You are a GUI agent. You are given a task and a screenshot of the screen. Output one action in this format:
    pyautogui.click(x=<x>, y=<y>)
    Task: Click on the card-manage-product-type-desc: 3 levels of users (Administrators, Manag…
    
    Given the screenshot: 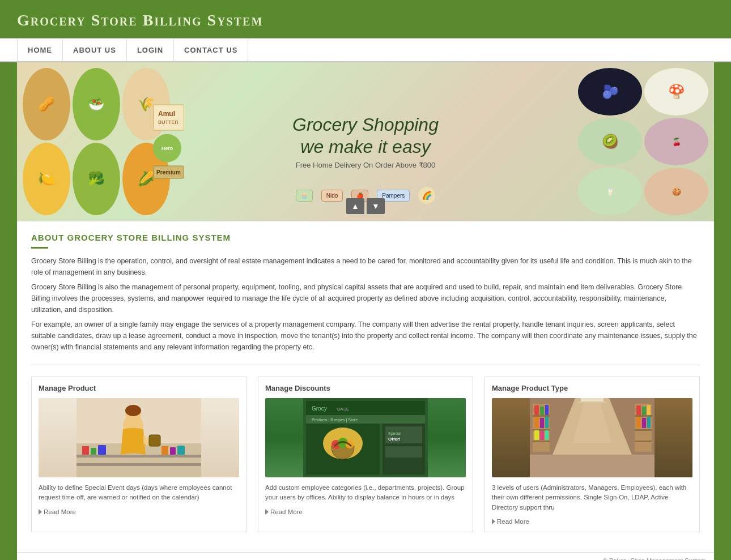 What is the action you would take?
    pyautogui.click(x=592, y=498)
    